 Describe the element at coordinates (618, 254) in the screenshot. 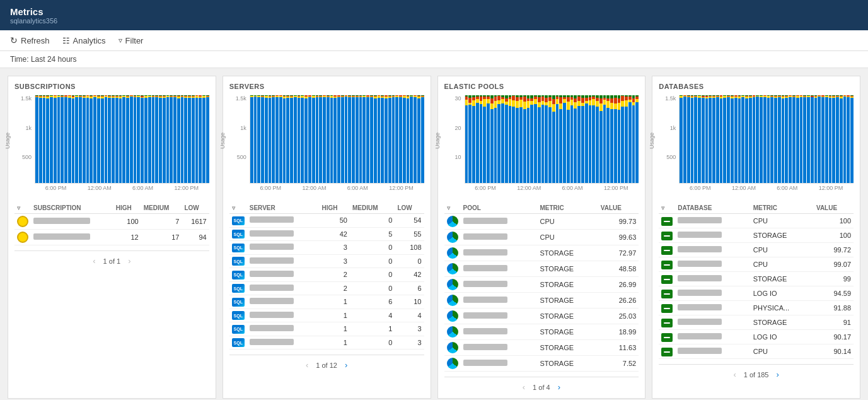

I see `value-cell: 72.97` at that location.